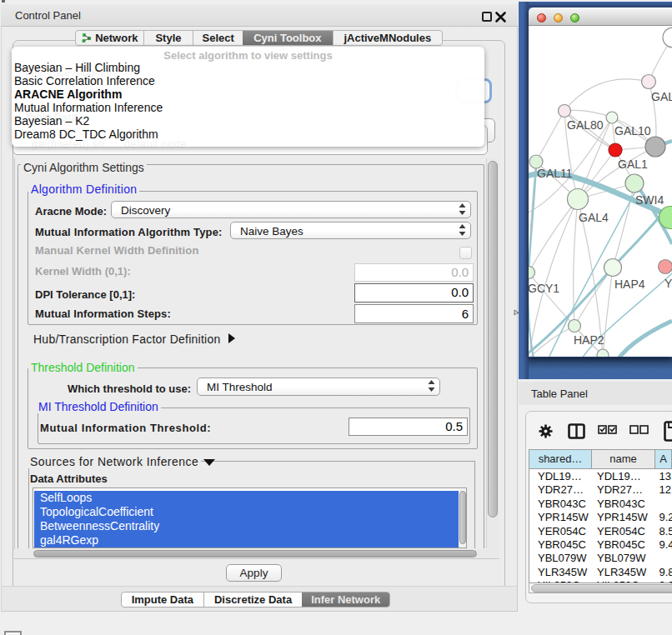  Describe the element at coordinates (649, 200) in the screenshot. I see `svg-text: SWI4` at that location.